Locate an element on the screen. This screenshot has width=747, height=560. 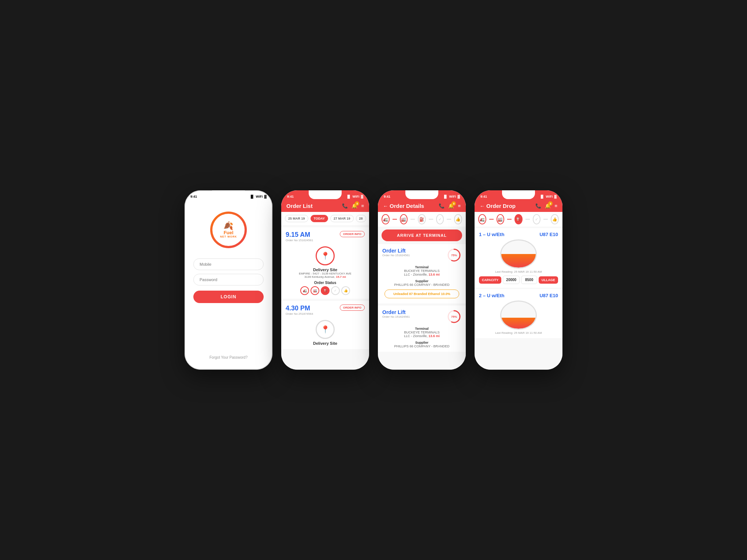
tank-type-2: U87 E10 is located at coordinates (549, 296).